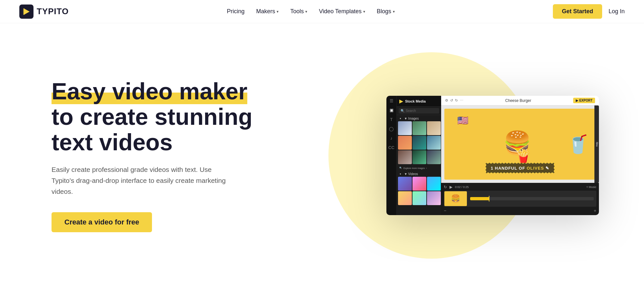 The image size is (644, 288). I want to click on canvas-area: 🇺🇸 🥤 🍔 🍟 1 HANDFUL OF OLIVES ✎, so click(520, 144).